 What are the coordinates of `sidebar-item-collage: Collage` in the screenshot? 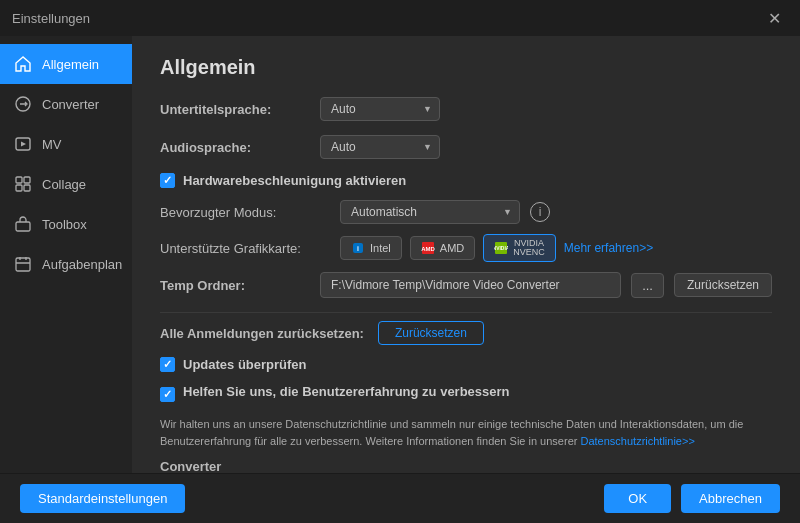 It's located at (66, 184).